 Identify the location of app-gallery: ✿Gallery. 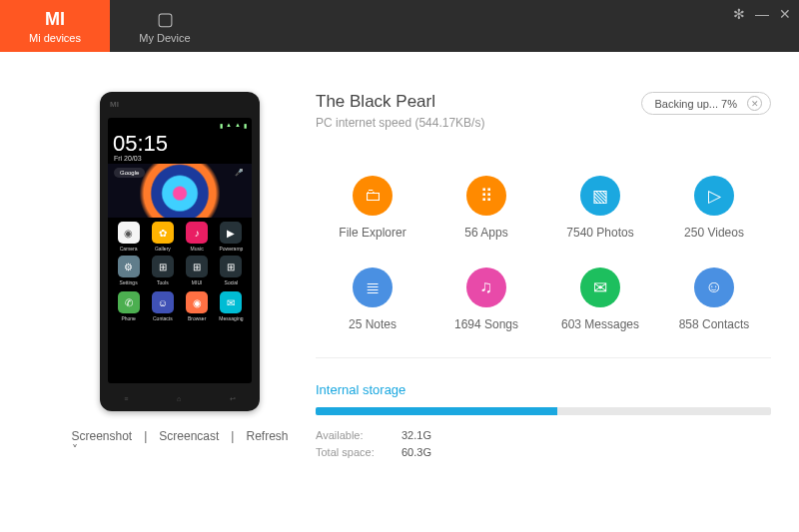
(162, 237).